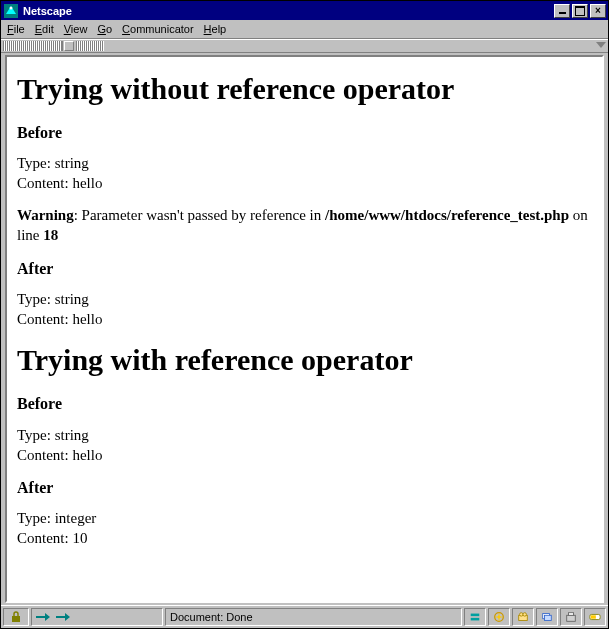  I want to click on menu-bar: File Edit View Go Communicator Help, so click(304, 30).